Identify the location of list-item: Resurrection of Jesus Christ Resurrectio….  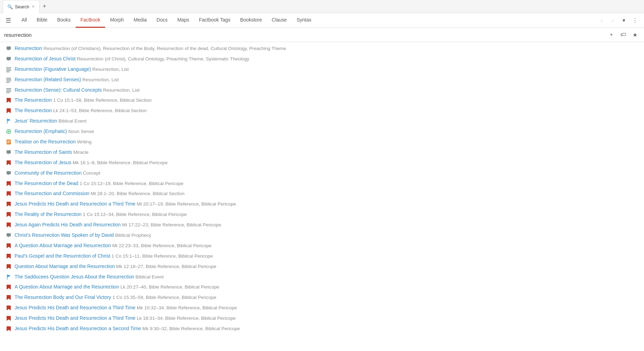
(322, 59).